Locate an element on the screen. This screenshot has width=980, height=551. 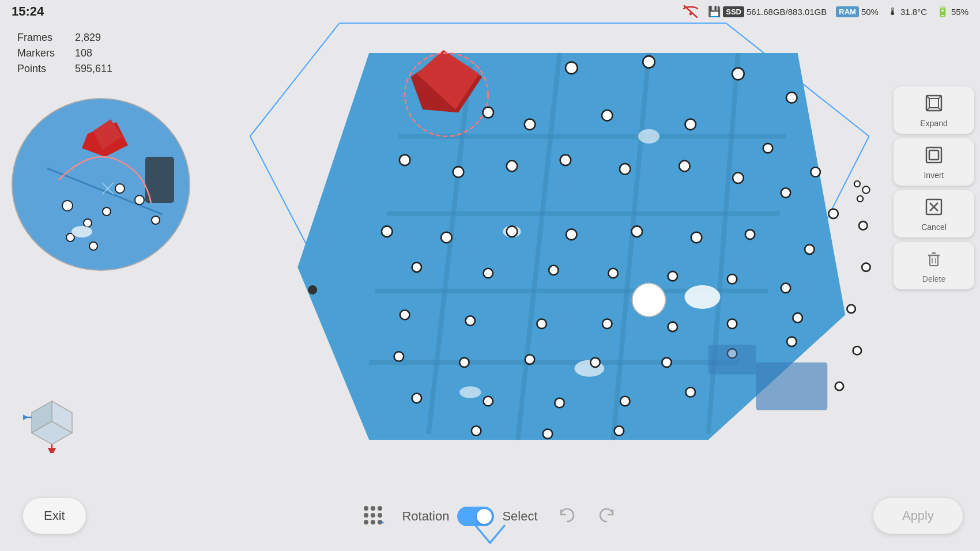
ram-label: RAM is located at coordinates (847, 12).